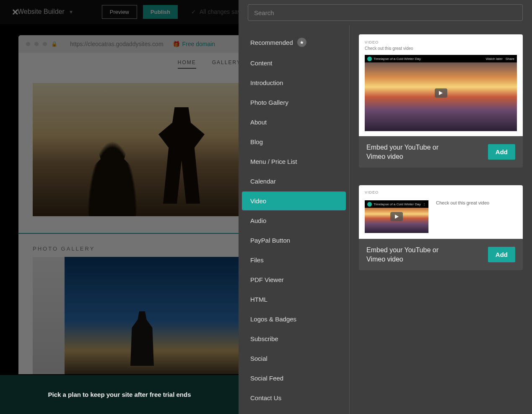 The height and width of the screenshot is (414, 532). Describe the element at coordinates (258, 220) in the screenshot. I see `category-label: Audio` at that location.